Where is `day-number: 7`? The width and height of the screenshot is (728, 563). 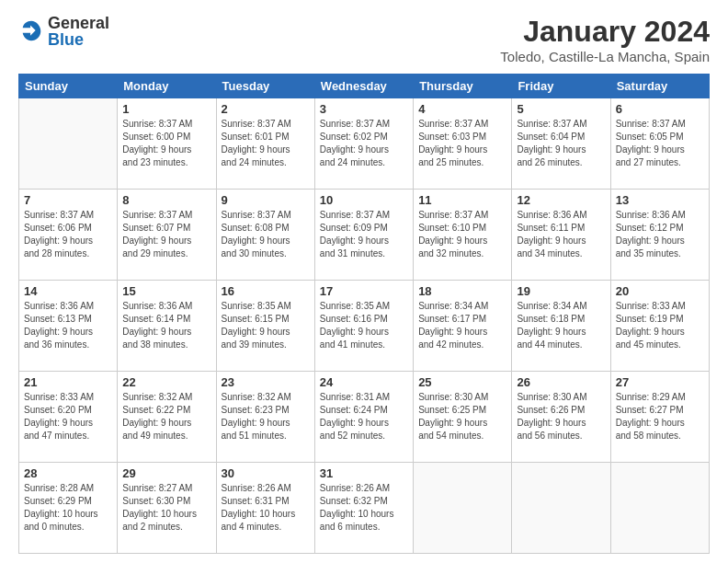 day-number: 7 is located at coordinates (68, 201).